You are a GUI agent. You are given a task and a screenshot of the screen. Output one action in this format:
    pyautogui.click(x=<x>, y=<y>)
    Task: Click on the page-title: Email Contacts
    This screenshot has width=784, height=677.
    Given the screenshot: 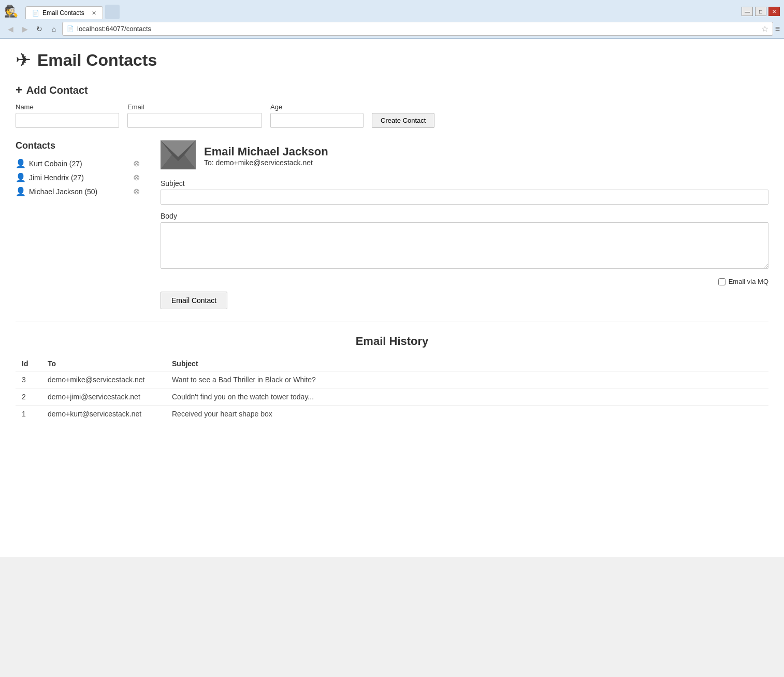 What is the action you would take?
    pyautogui.click(x=97, y=60)
    